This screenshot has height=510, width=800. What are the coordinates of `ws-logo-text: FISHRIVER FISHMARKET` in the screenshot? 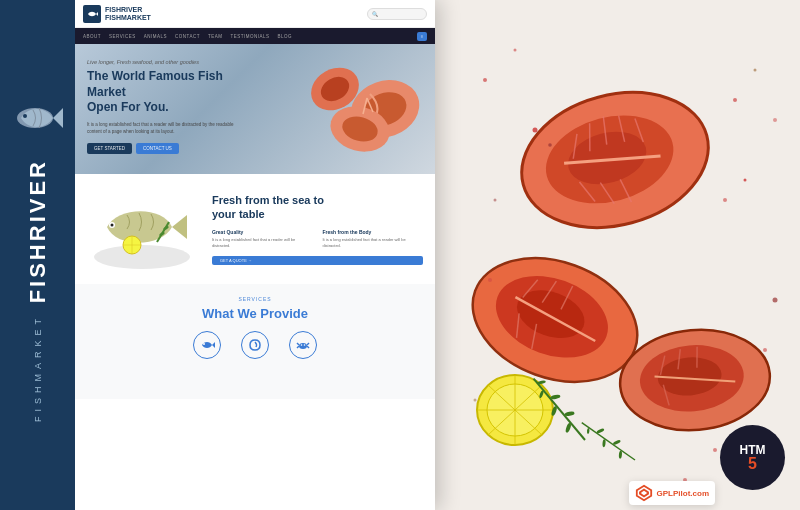 It's located at (128, 14).